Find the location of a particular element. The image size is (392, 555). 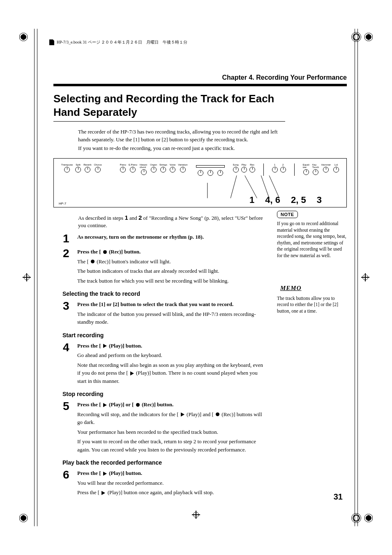

callout-25: 2, 5 is located at coordinates (298, 201).